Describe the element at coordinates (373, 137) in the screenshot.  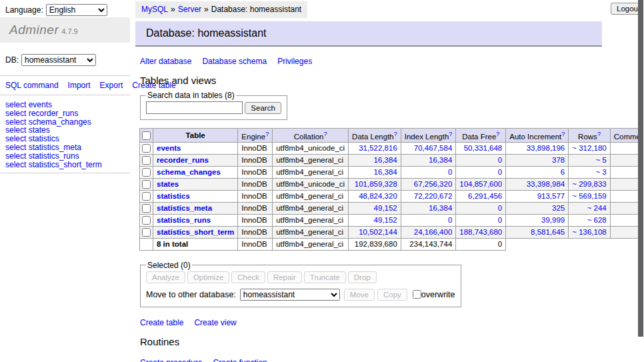
I see `column-header-label: Data Length` at that location.